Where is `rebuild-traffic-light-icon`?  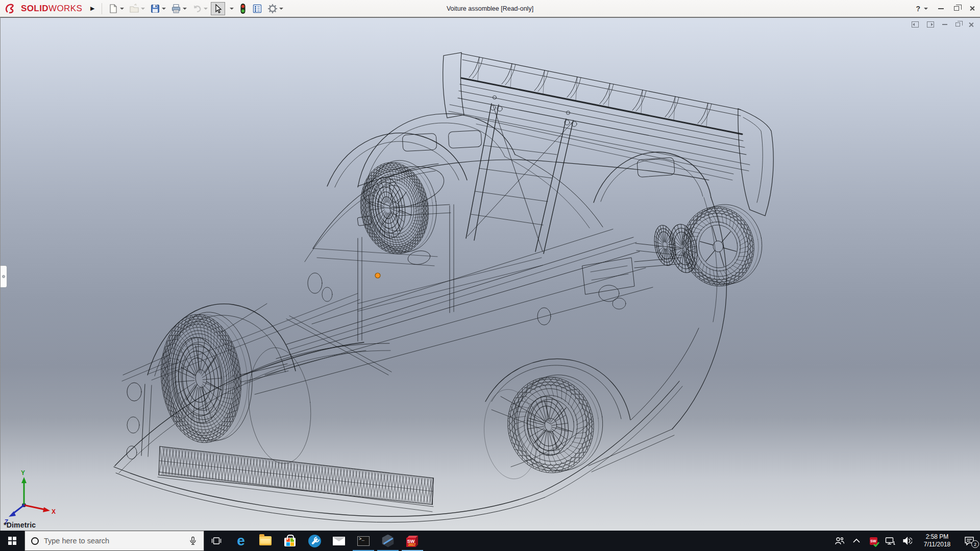
rebuild-traffic-light-icon is located at coordinates (243, 9).